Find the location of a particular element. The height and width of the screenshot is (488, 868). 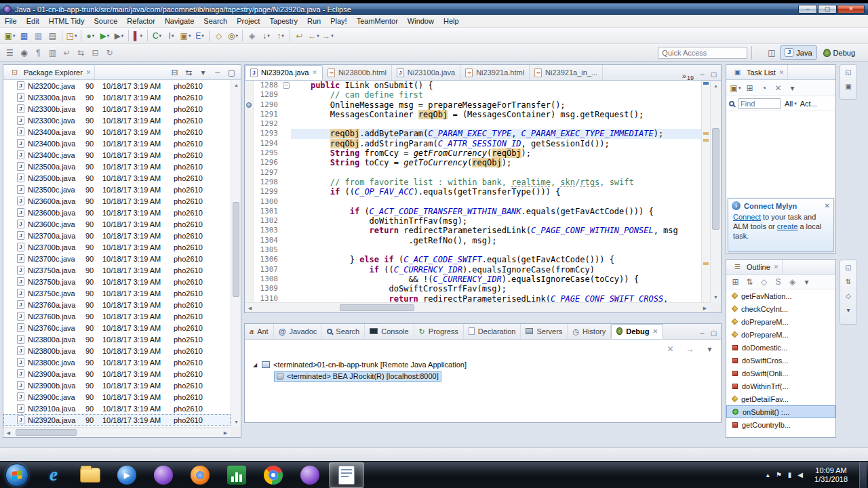

perspective-java: JJava is located at coordinates (798, 53).